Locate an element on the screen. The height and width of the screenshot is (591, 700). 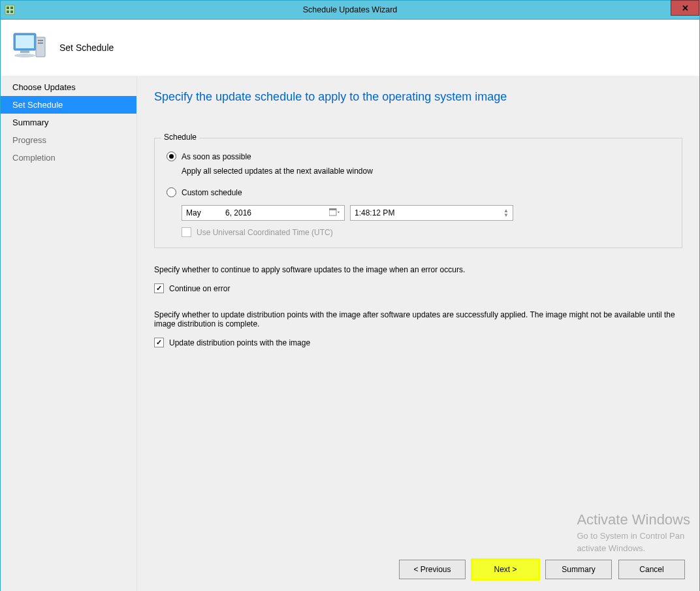
next-button: Next > is located at coordinates (505, 569).